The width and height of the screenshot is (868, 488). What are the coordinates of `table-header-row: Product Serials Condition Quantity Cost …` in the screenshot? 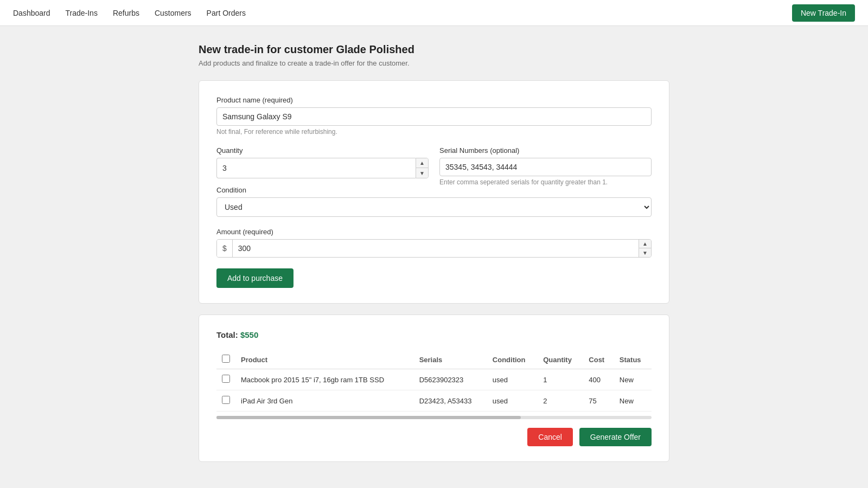 It's located at (434, 360).